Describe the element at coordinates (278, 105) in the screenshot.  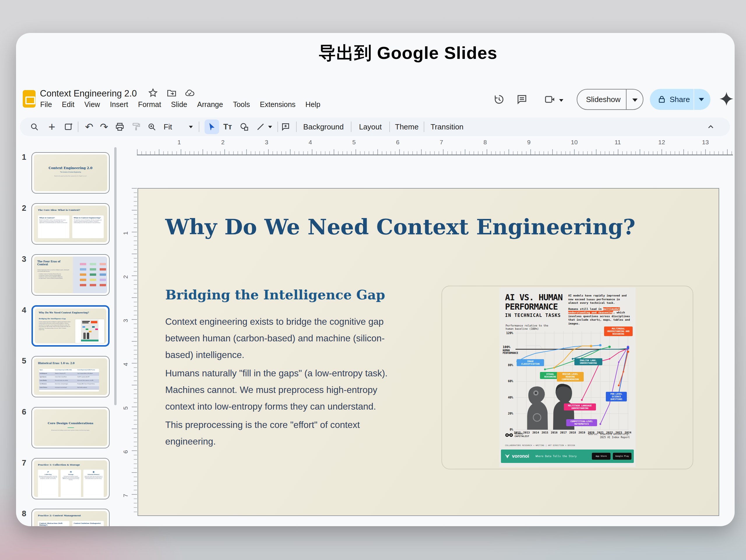
I see `menu-extensions: Extensions` at that location.